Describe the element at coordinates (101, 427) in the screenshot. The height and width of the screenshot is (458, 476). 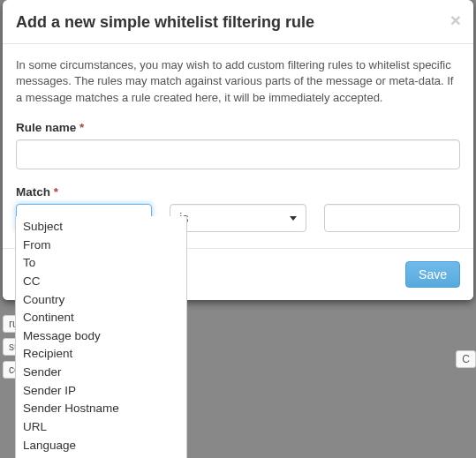
I see `dropdown-option: URL` at that location.